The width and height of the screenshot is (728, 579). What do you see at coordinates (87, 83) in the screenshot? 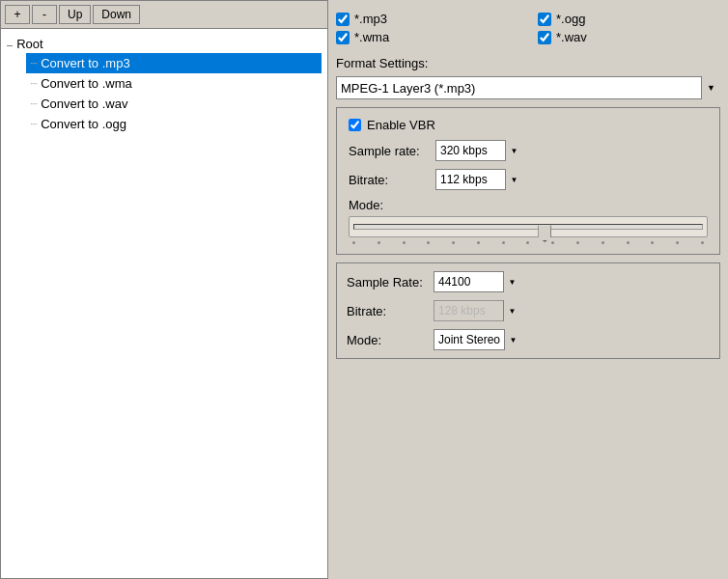
I see `tree-item-label: Convert to .wma` at bounding box center [87, 83].